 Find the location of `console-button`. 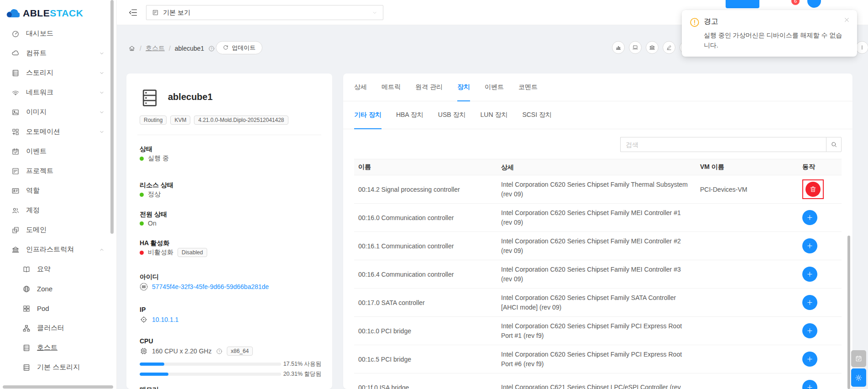

console-button is located at coordinates (635, 47).